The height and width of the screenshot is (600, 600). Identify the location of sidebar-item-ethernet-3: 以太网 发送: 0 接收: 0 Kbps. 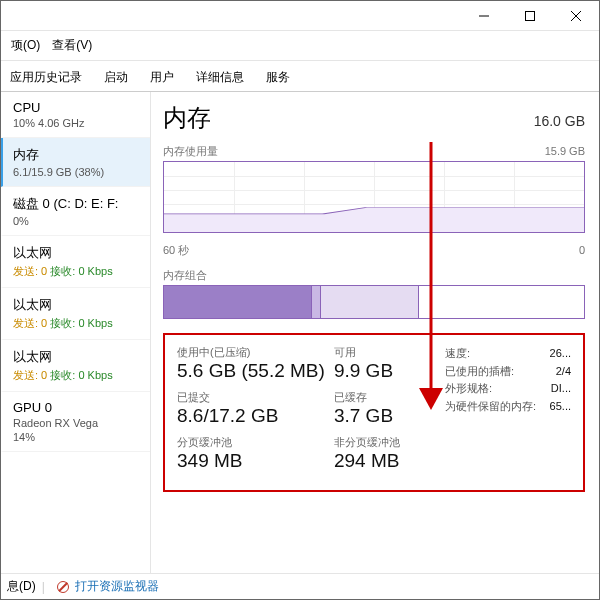
(76, 366).